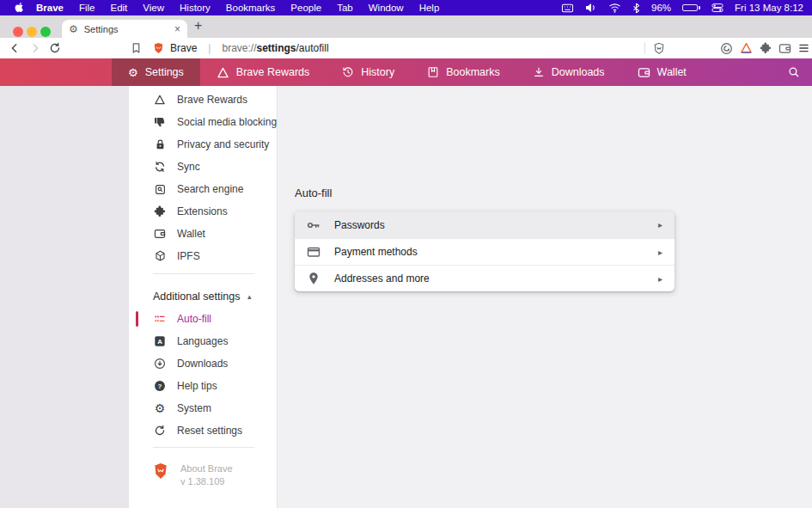 This screenshot has width=812, height=508. What do you see at coordinates (160, 364) in the screenshot?
I see `download-circle-icon` at bounding box center [160, 364].